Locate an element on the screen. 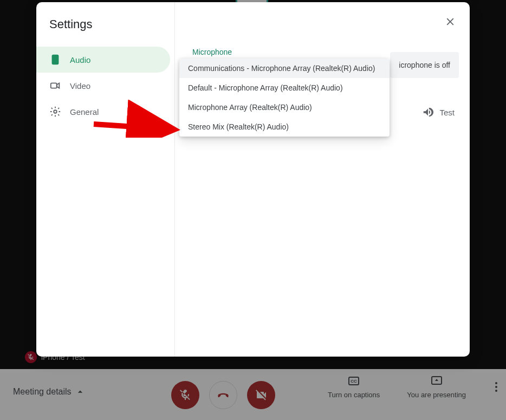 This screenshot has width=506, height=420. mic-status-chip: icrophone is off is located at coordinates (425, 65).